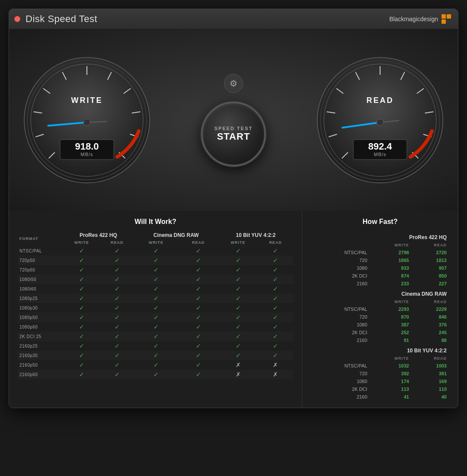 Image resolution: width=467 pixels, height=476 pixels. What do you see at coordinates (234, 83) in the screenshot?
I see `settings-button: ⚙` at bounding box center [234, 83].